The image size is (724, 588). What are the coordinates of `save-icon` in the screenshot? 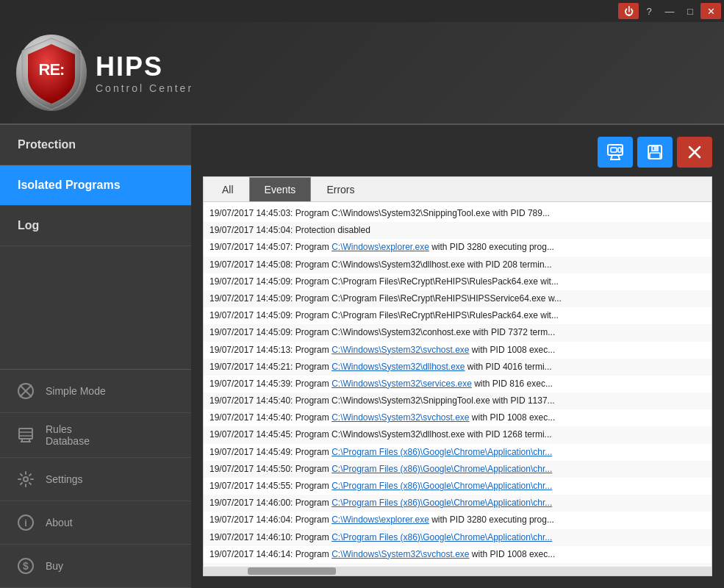 It's located at (655, 152).